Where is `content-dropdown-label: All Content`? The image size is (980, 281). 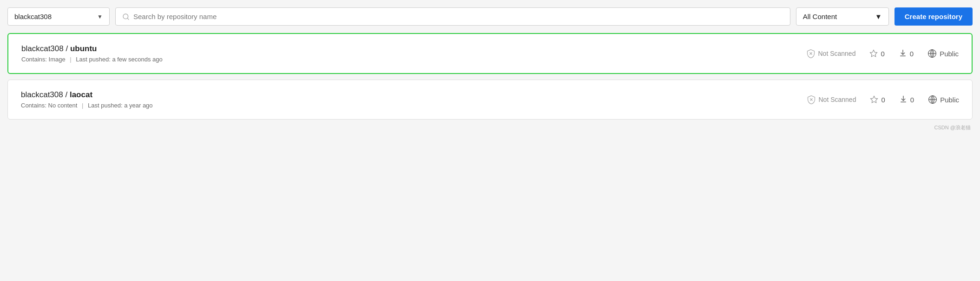
content-dropdown-label: All Content is located at coordinates (820, 17).